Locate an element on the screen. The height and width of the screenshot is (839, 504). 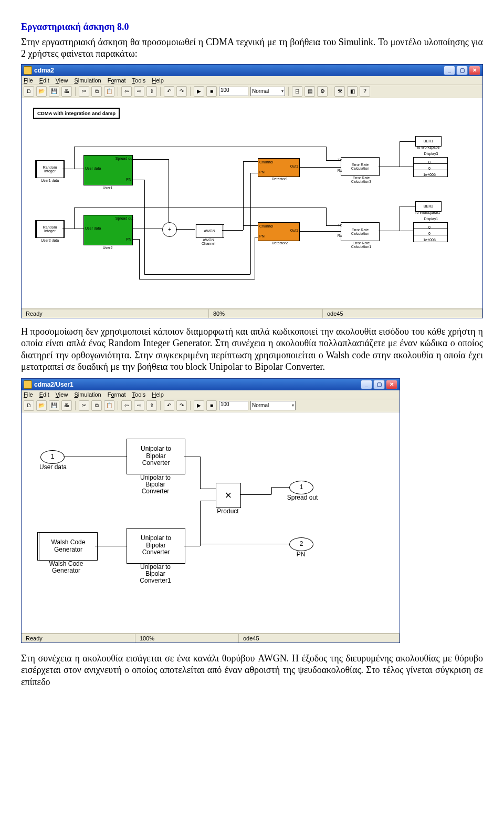
minimize-button: _ is located at coordinates (449, 70).